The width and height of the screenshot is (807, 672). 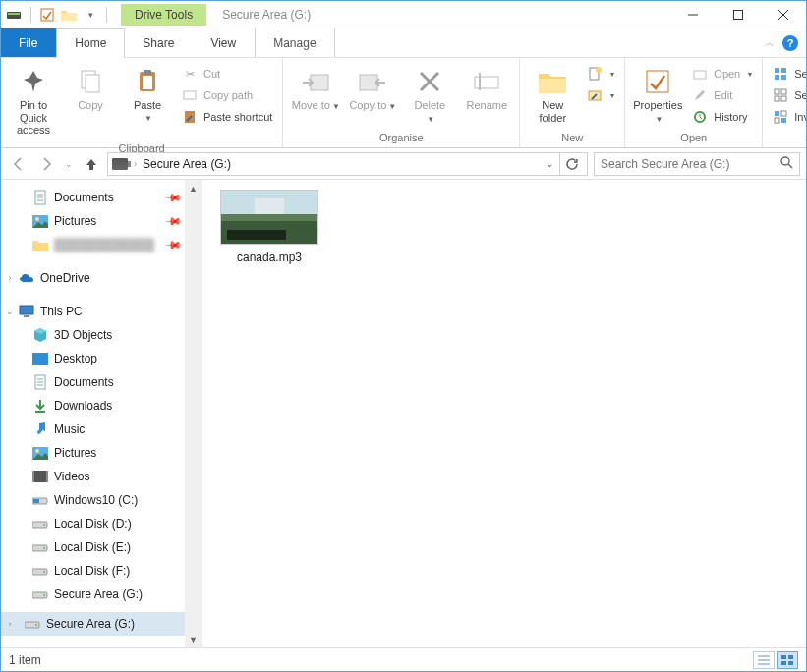 What do you see at coordinates (430, 94) in the screenshot?
I see `delete-button: Delete▼` at bounding box center [430, 94].